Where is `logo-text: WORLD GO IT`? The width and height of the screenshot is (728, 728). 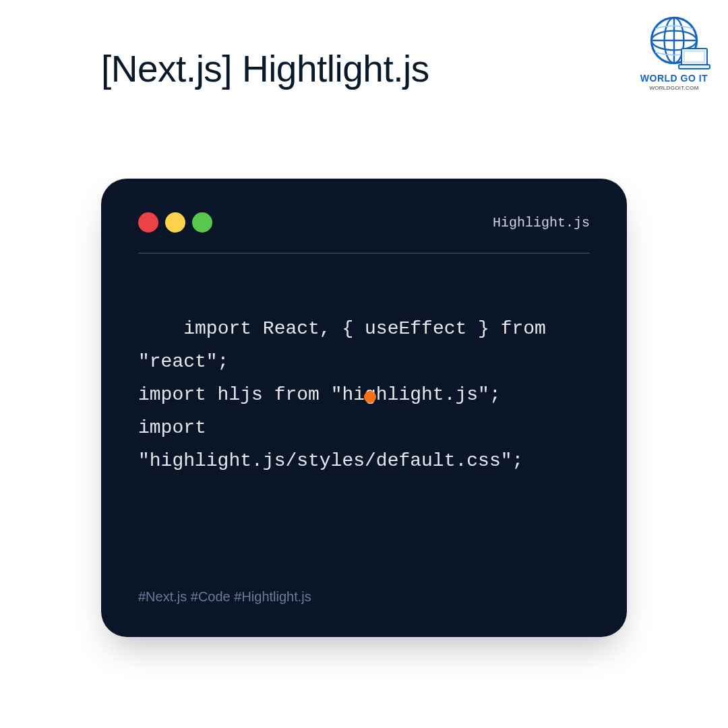 logo-text: WORLD GO IT is located at coordinates (674, 78).